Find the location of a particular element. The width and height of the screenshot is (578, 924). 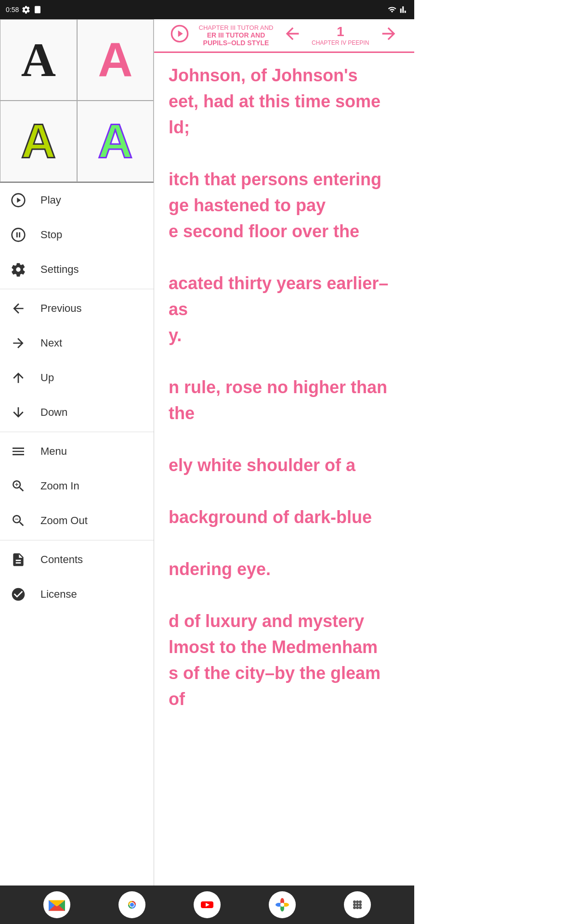

nav-left-icon is located at coordinates (292, 34).